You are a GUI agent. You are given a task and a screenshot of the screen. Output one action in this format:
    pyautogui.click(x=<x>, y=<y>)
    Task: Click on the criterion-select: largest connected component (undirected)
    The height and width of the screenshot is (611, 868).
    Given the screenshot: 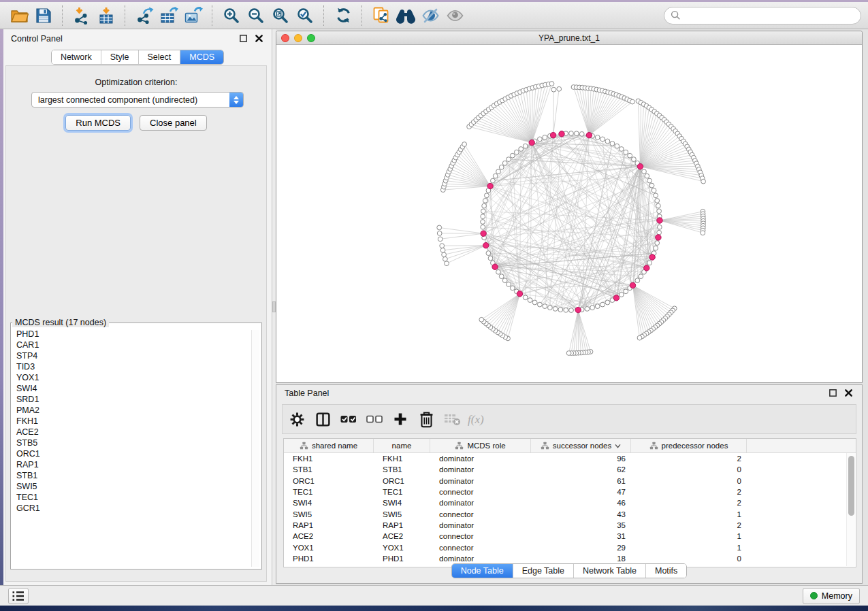 What is the action you would take?
    pyautogui.click(x=138, y=99)
    